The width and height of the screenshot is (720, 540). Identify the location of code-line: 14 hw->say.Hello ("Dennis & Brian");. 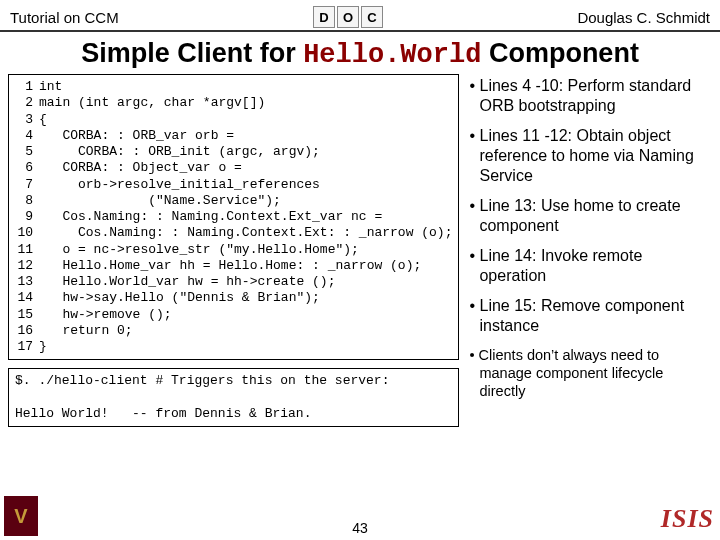
(234, 298).